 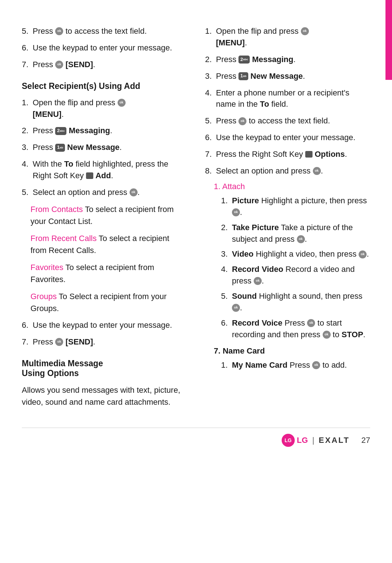 I want to click on list-content: Sound Highlight a sound, then press ., so click(x=301, y=302).